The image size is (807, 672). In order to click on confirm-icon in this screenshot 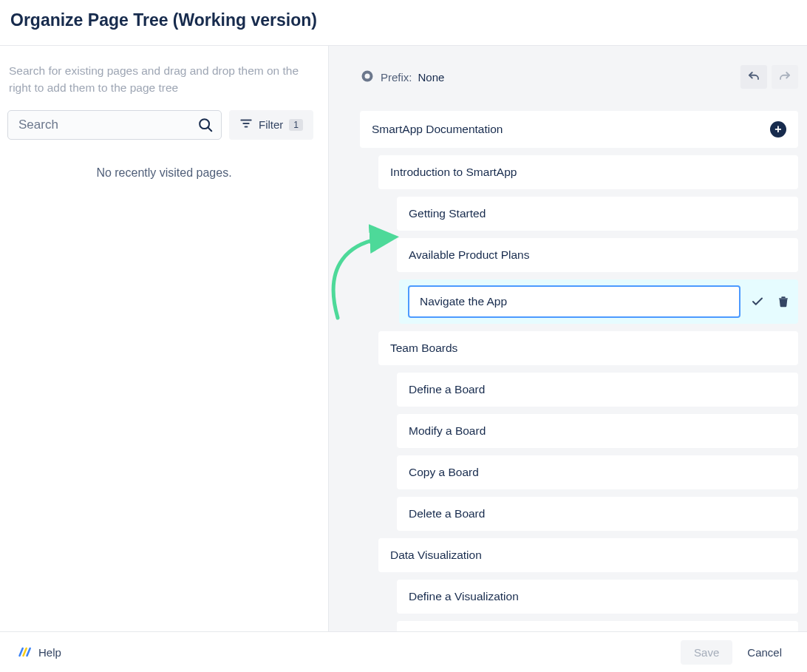, I will do `click(757, 302)`.